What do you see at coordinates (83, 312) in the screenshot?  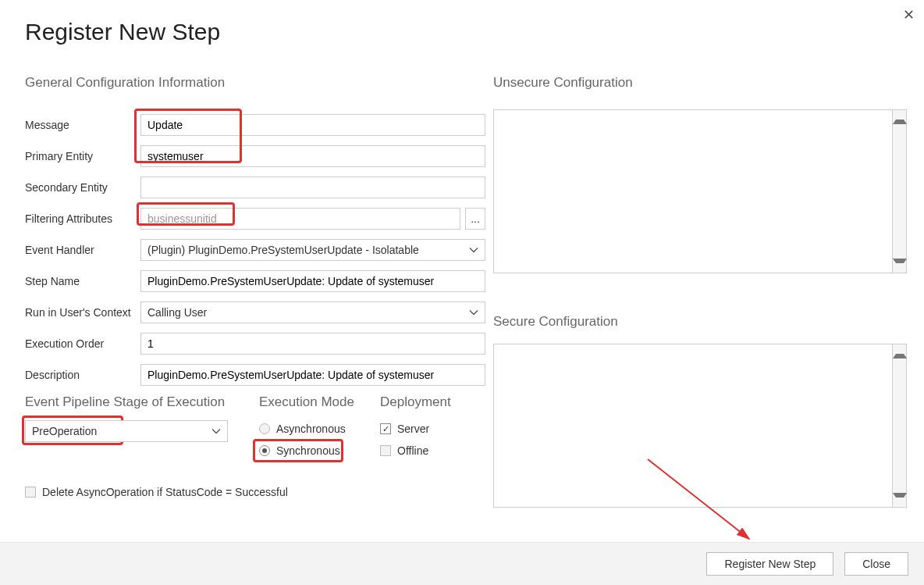 I see `label-run-context: Run in User's Context` at bounding box center [83, 312].